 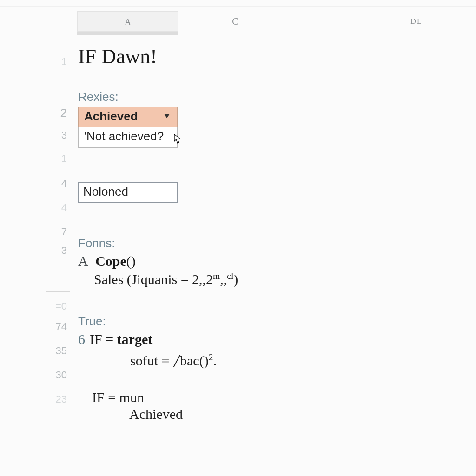 I want to click on row-num: 23, so click(x=57, y=399).